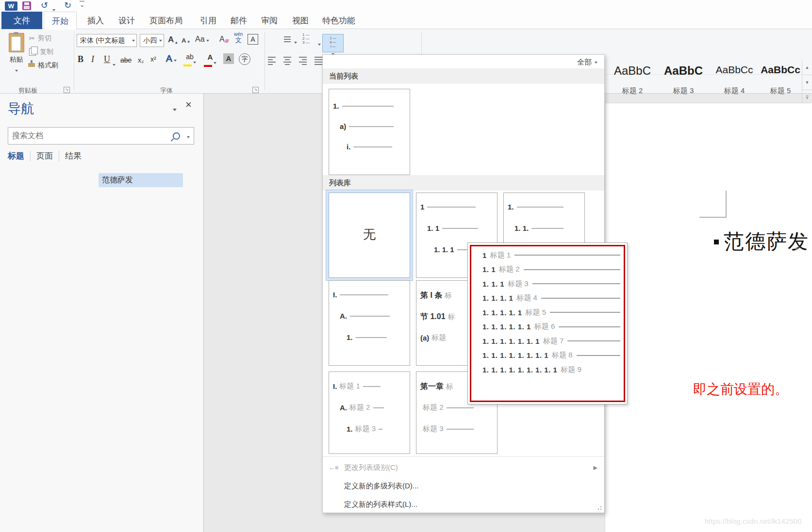 Image resolution: width=812 pixels, height=532 pixels. I want to click on multilevel-list-button: 1 —a —i —, so click(333, 43).